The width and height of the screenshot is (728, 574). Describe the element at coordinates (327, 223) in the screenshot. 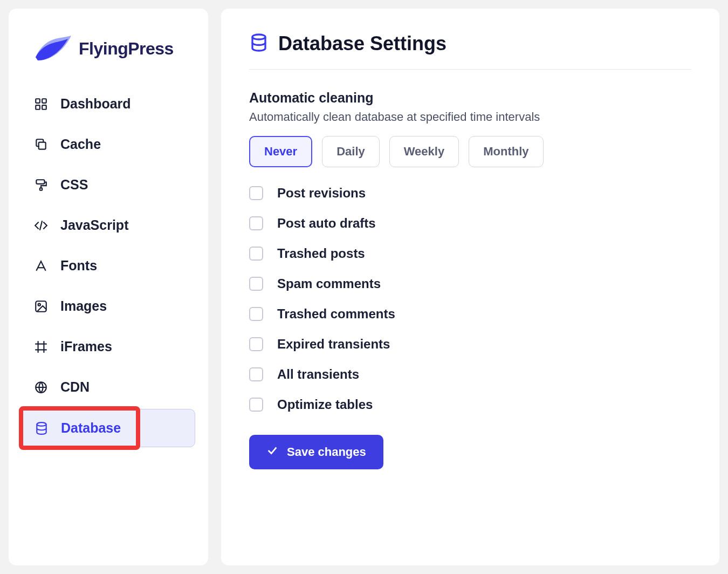

I see `option-label: Post auto drafts` at that location.